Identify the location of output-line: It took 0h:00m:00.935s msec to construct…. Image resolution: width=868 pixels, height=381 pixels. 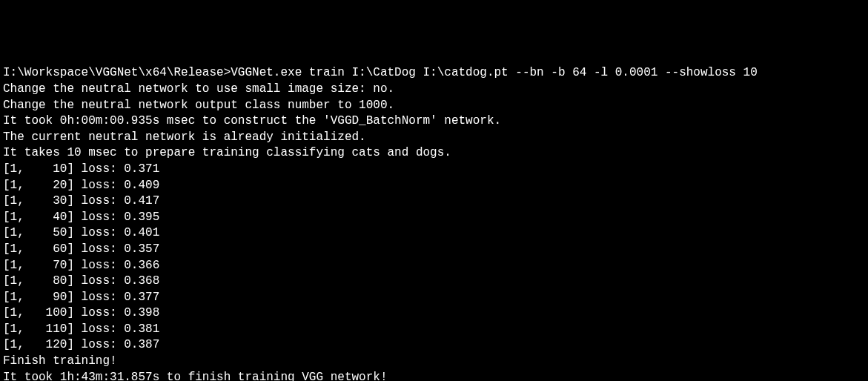
(434, 122).